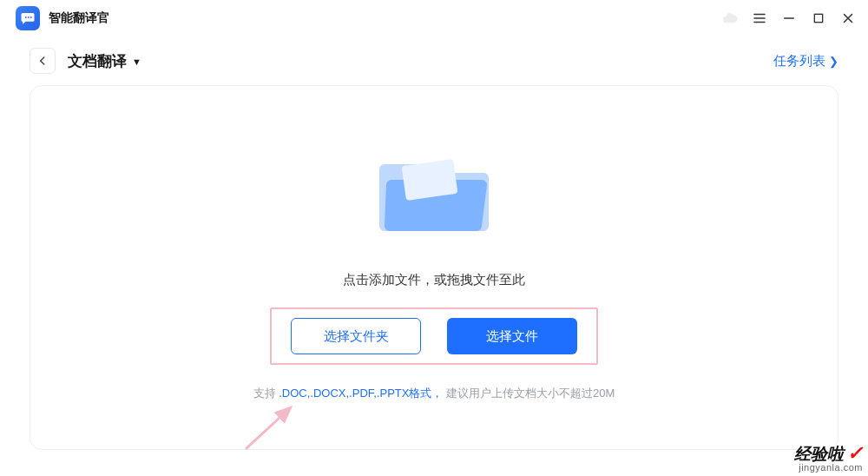 This screenshot has height=476, width=868. What do you see at coordinates (828, 459) in the screenshot?
I see `watermark: 经验啦 ✓ jingyanla.com` at bounding box center [828, 459].